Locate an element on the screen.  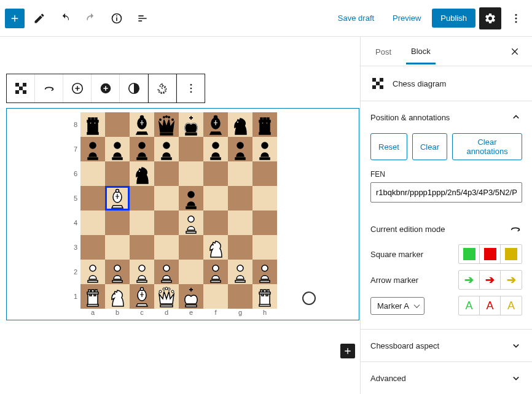
arrow-marker-green: ➔ is located at coordinates (469, 280).